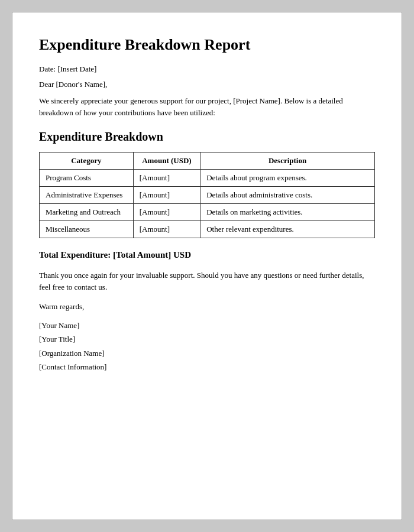  I want to click on closing-paragraph: Thank you once again for your invaluable…, so click(207, 281).